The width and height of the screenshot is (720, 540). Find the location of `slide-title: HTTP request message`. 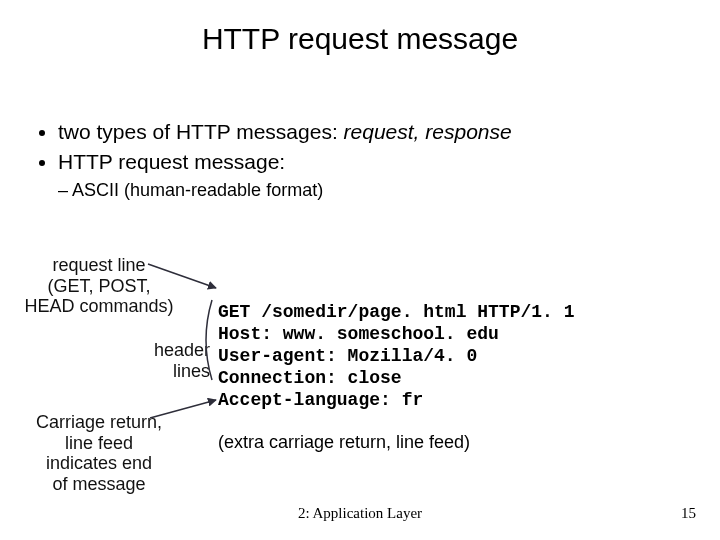

slide-title: HTTP request message is located at coordinates (360, 39).